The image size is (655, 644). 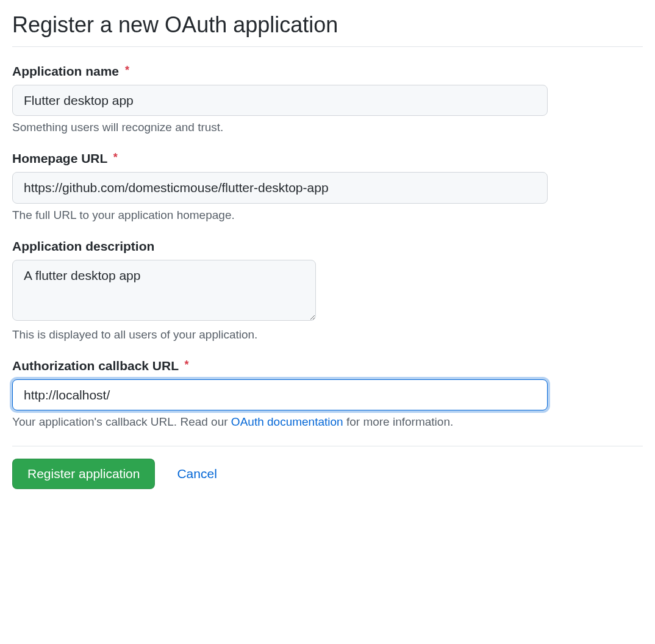 What do you see at coordinates (122, 422) in the screenshot?
I see `callback-help-prefix: Your application's callback URL. Read ou…` at bounding box center [122, 422].